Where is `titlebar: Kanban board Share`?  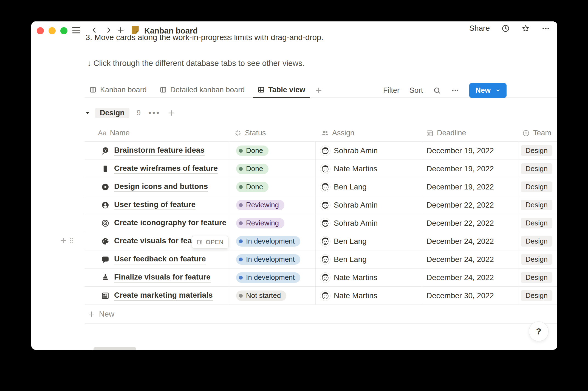
titlebar: Kanban board Share is located at coordinates (294, 28).